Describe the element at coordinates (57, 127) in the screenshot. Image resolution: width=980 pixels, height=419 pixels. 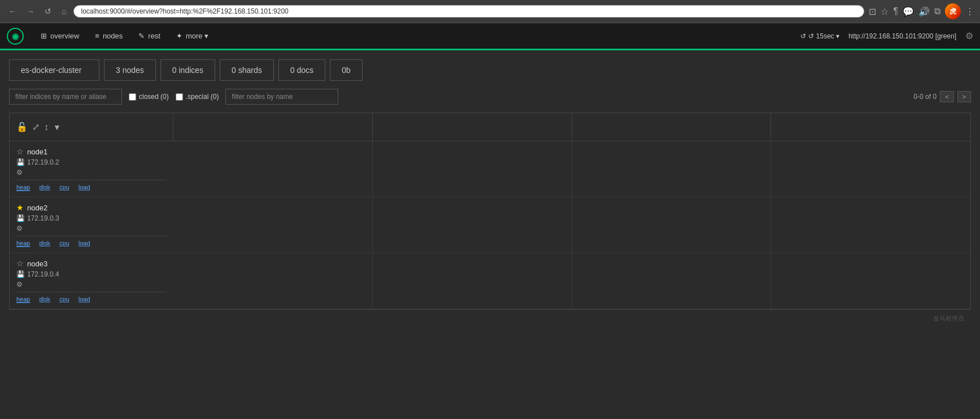
I see `caret-down-icon: ▼` at that location.